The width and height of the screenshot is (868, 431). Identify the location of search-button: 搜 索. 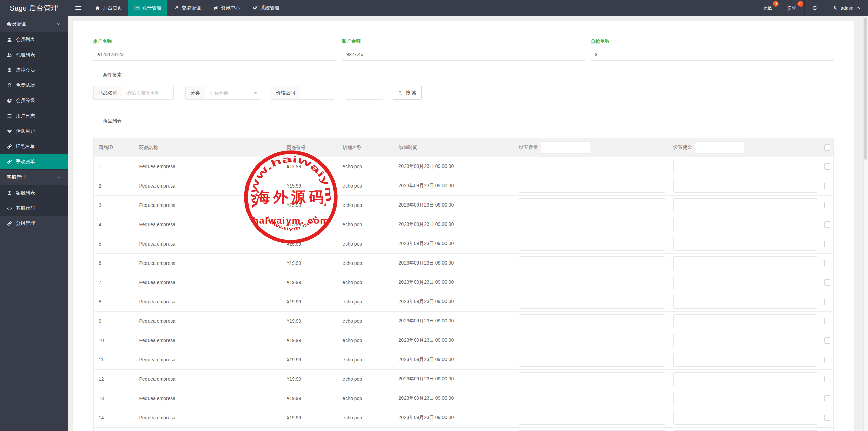
(407, 93).